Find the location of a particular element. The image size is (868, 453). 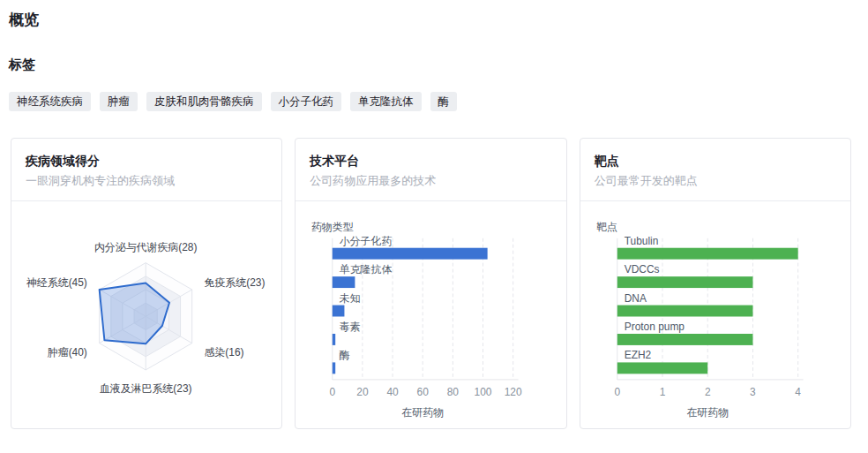

svg-text: 毒素 is located at coordinates (350, 327).